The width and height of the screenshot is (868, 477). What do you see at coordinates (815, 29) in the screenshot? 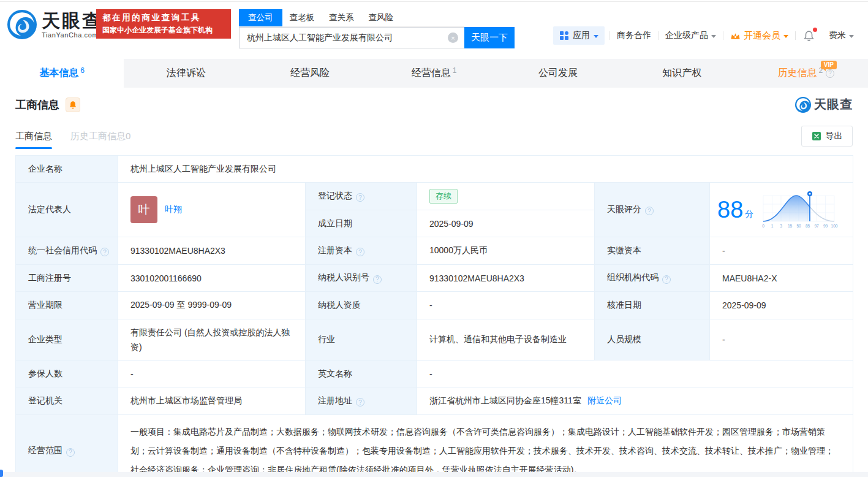
I see `notification-dot` at bounding box center [815, 29].